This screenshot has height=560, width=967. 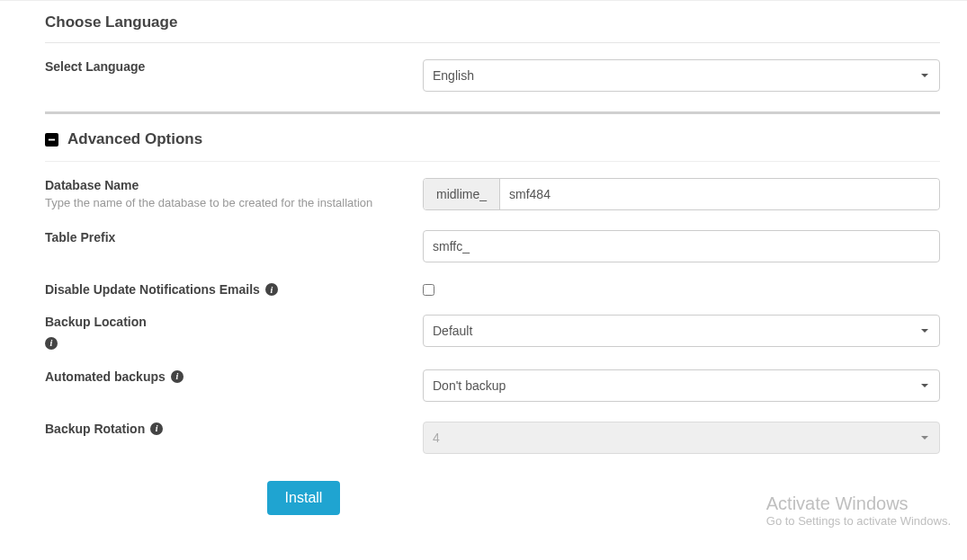 I want to click on database-name-label: Database Name, so click(x=225, y=185).